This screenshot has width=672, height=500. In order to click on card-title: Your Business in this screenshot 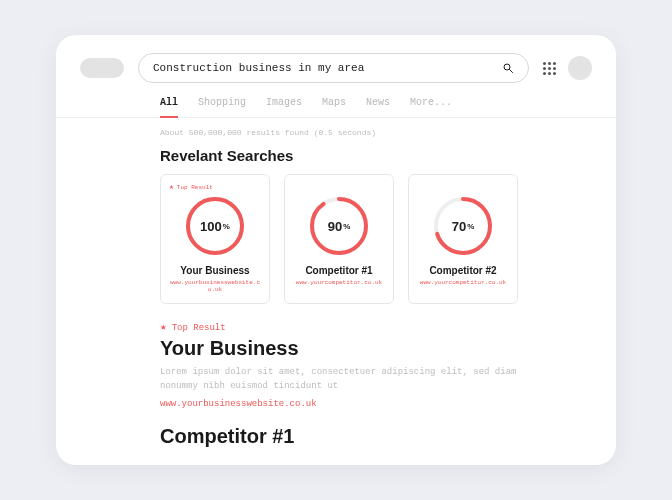, I will do `click(214, 270)`.